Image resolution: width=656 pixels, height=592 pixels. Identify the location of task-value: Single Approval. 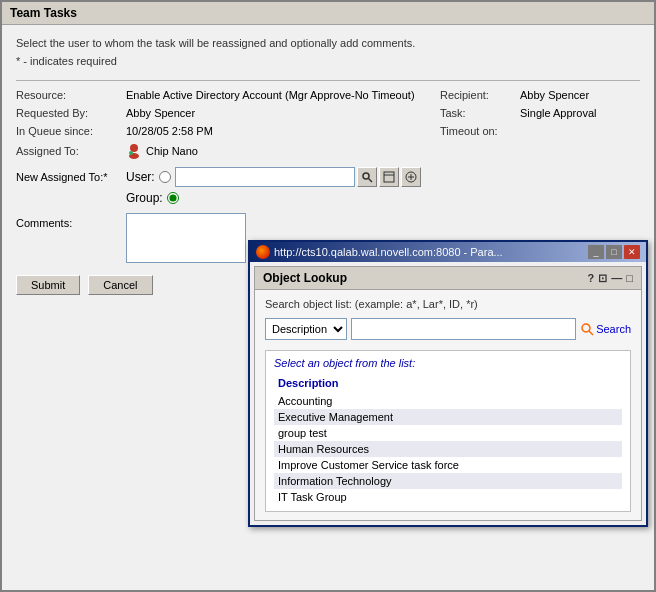
(580, 113).